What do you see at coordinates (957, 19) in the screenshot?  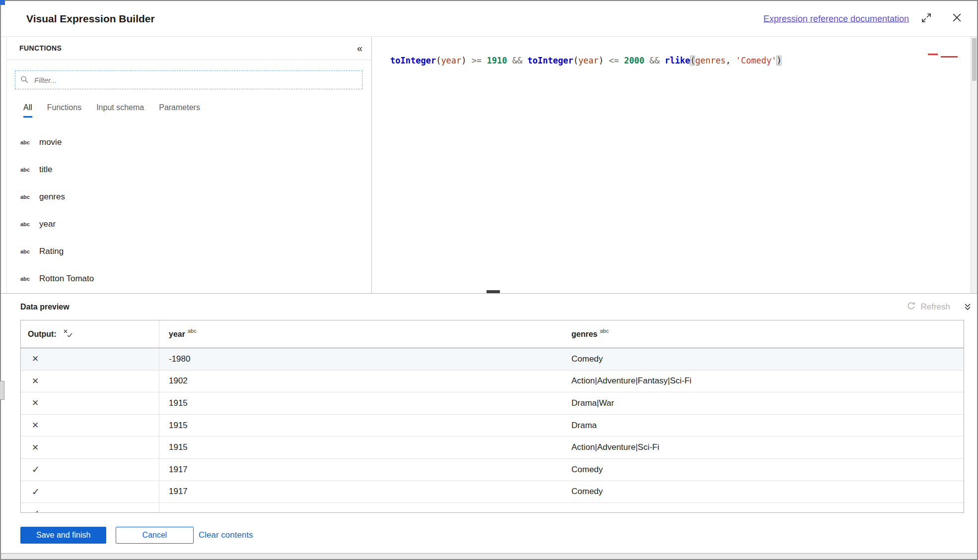 I see `close-button` at bounding box center [957, 19].